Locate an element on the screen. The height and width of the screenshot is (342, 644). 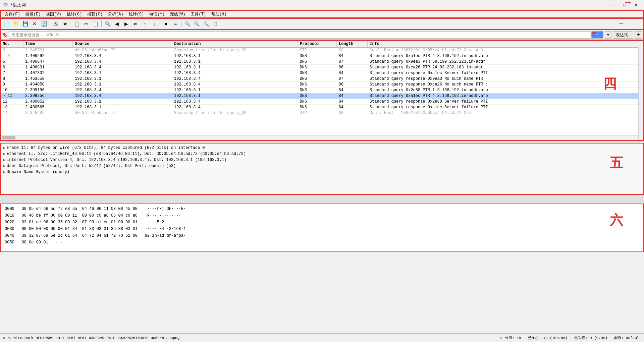
menu-view: 视图(V) is located at coordinates (54, 14).